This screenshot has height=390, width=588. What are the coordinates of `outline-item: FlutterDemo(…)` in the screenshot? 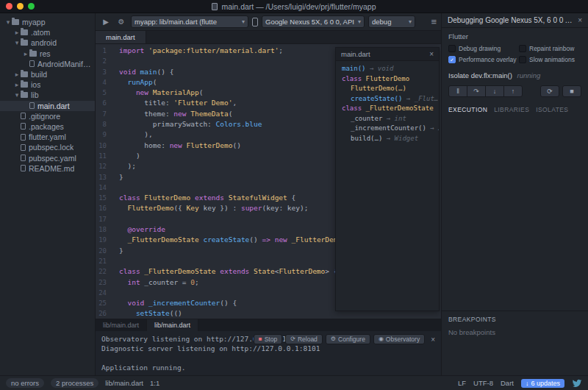 It's located at (387, 89).